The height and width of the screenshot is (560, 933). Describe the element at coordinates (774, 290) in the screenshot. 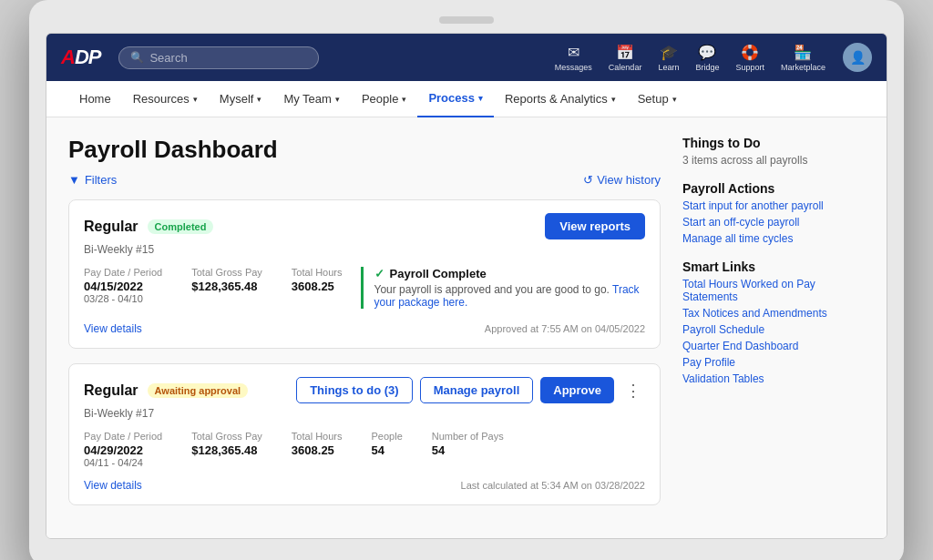

I see `total-hours-link: Total Hours Worked on Pay Statements` at that location.